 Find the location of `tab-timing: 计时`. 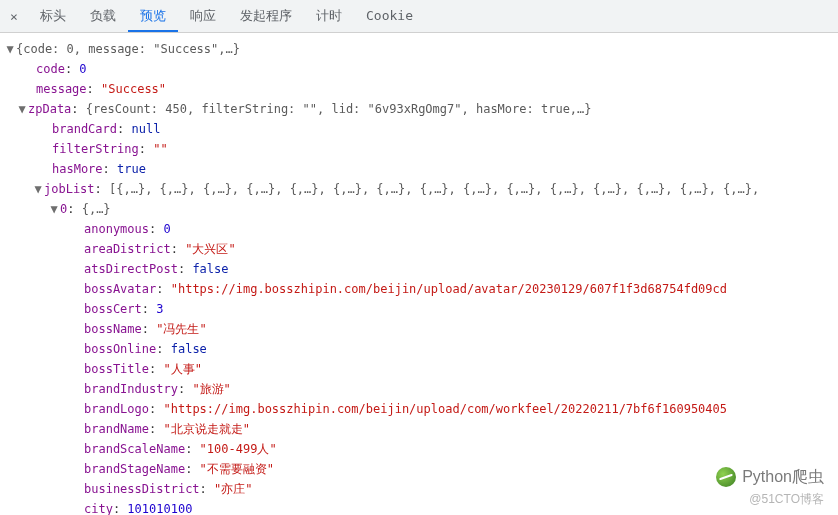

tab-timing: 计时 is located at coordinates (329, 16).